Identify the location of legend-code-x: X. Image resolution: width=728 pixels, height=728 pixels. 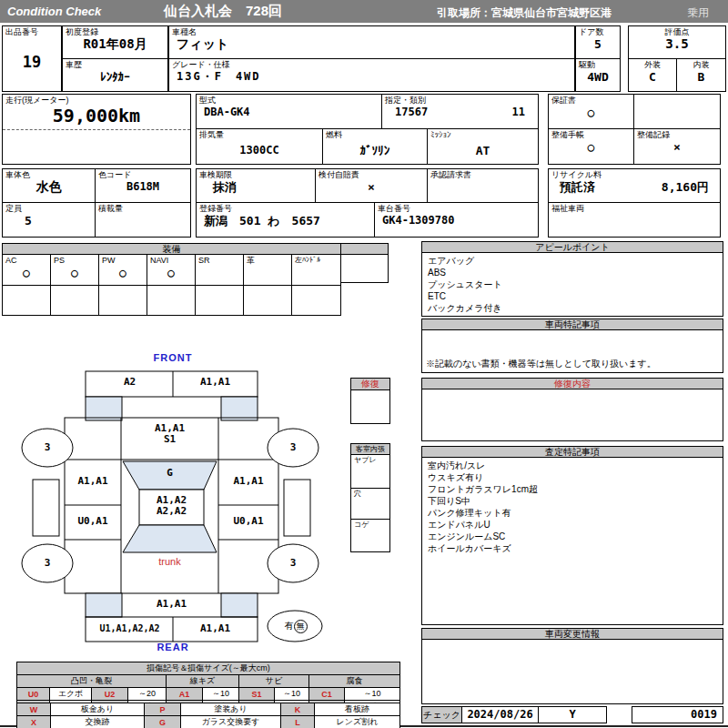
(35, 723).